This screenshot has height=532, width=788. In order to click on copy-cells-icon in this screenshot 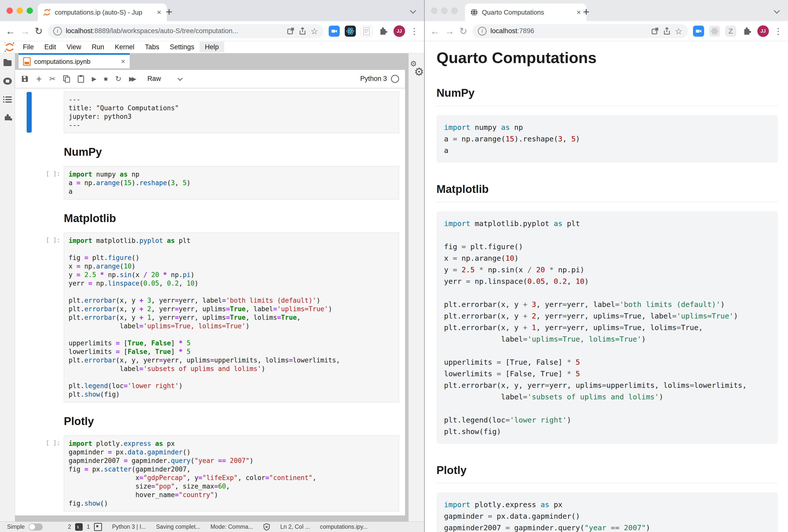, I will do `click(66, 79)`.